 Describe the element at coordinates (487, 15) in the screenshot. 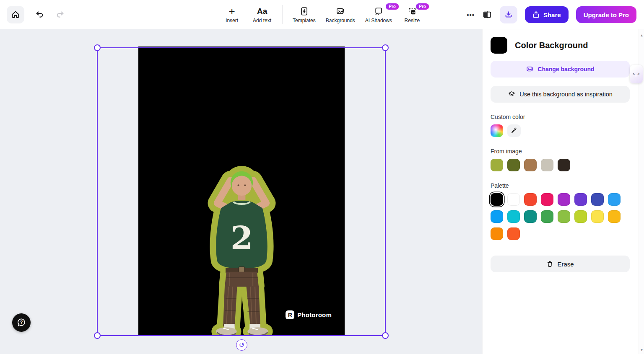

I see `compare-icon` at that location.